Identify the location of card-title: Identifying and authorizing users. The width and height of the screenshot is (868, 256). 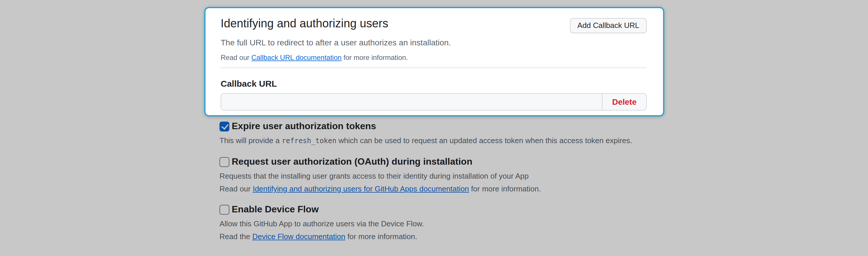
(392, 23).